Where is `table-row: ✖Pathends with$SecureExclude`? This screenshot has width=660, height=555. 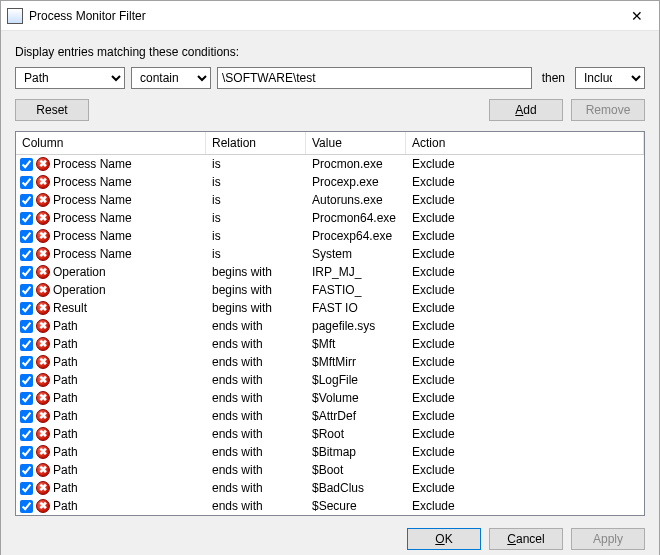
table-row: ✖Pathends with$SecureExclude is located at coordinates (330, 506).